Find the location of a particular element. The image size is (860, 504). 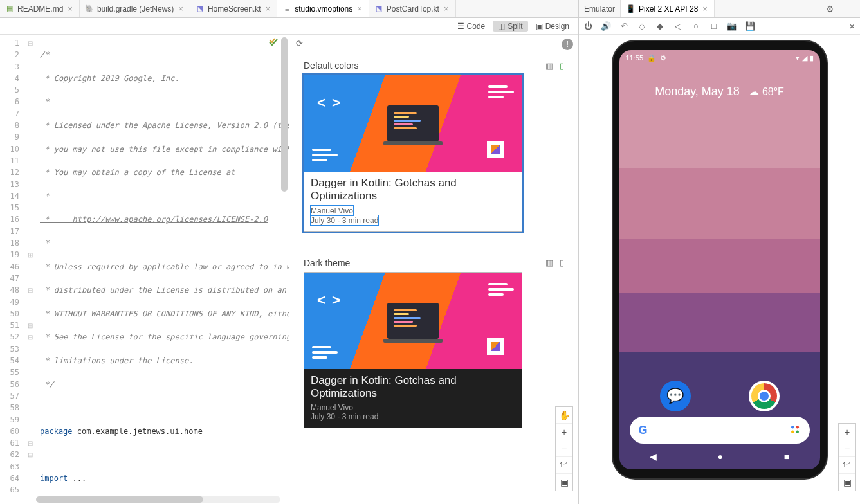

overview-nav-icon: □ is located at coordinates (714, 26).